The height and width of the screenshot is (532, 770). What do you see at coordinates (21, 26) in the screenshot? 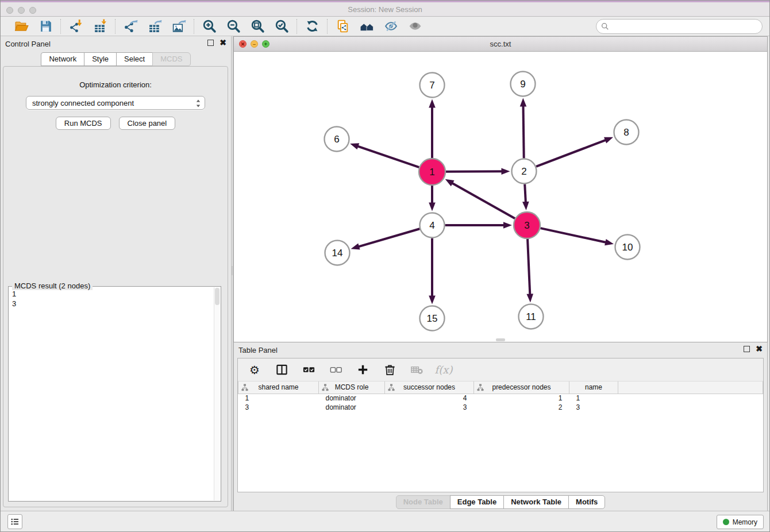
I see `open-folder-button` at bounding box center [21, 26].